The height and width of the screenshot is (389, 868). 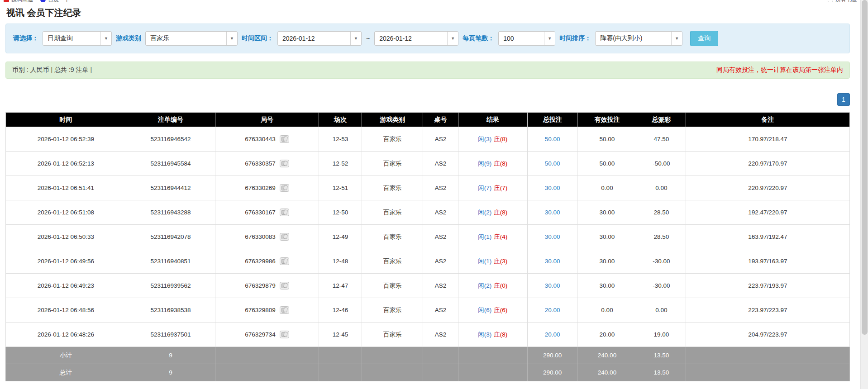 What do you see at coordinates (18, 2) in the screenshot?
I see `bookmark-item-sogou: 搜狗高速` at bounding box center [18, 2].